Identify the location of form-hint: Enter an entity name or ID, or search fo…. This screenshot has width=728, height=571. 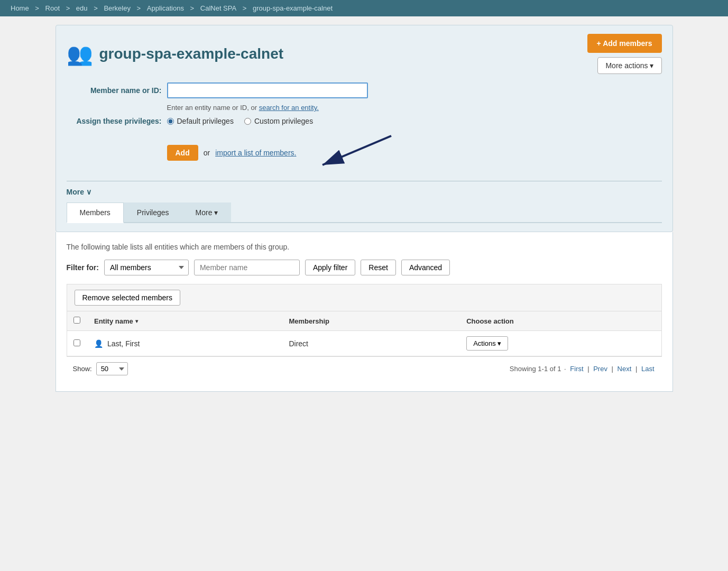
(414, 108).